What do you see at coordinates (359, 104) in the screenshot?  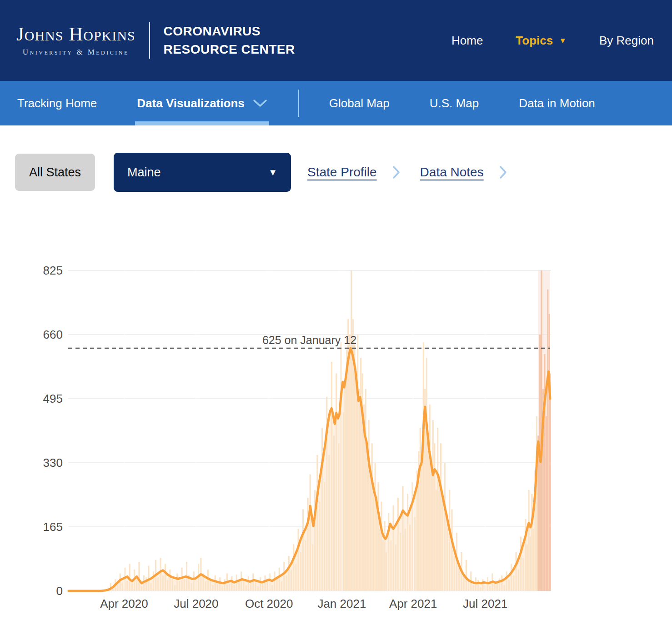 I see `subnav-global-map-label: Global Map` at bounding box center [359, 104].